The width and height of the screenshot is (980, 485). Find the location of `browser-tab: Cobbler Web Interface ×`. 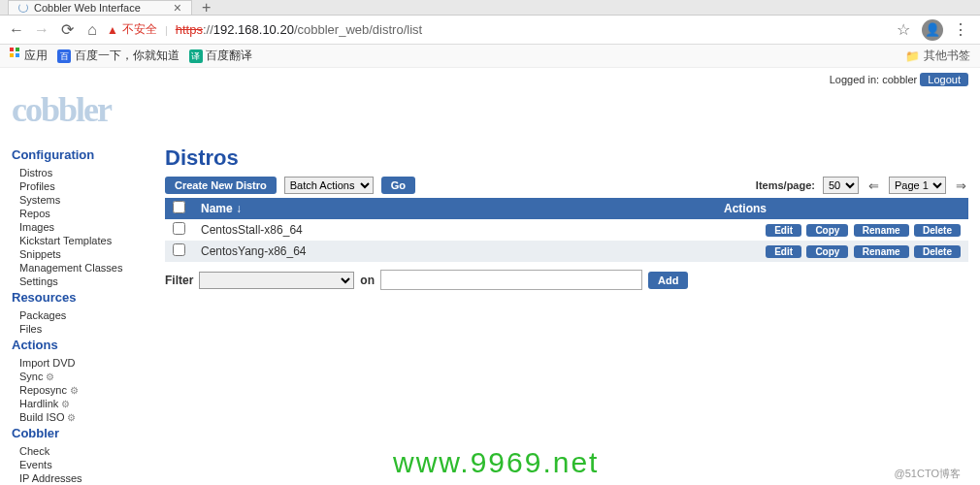

browser-tab: Cobbler Web Interface × is located at coordinates (100, 8).